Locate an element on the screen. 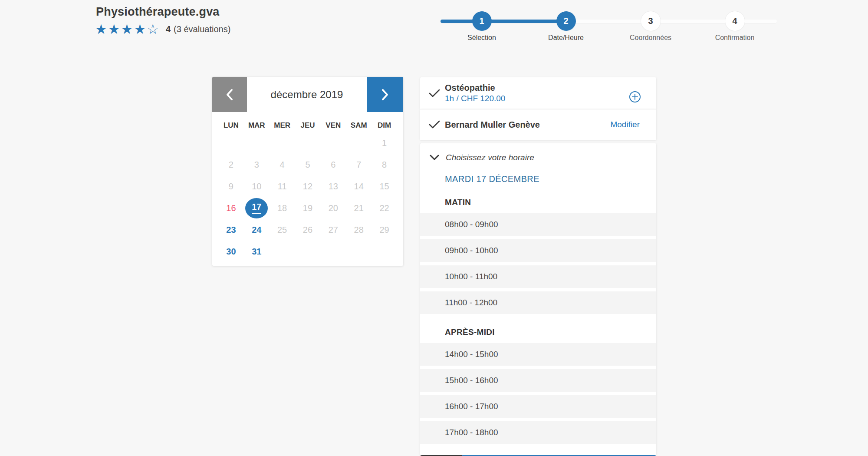  calendar-month-label: décembre 2019 is located at coordinates (307, 95).